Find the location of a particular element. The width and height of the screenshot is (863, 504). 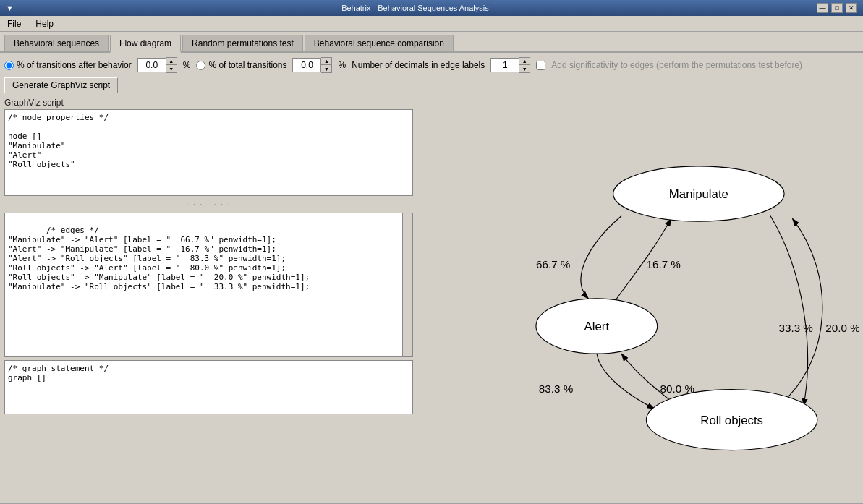

spin-decimals-up-btn: ▲ is located at coordinates (524, 61).